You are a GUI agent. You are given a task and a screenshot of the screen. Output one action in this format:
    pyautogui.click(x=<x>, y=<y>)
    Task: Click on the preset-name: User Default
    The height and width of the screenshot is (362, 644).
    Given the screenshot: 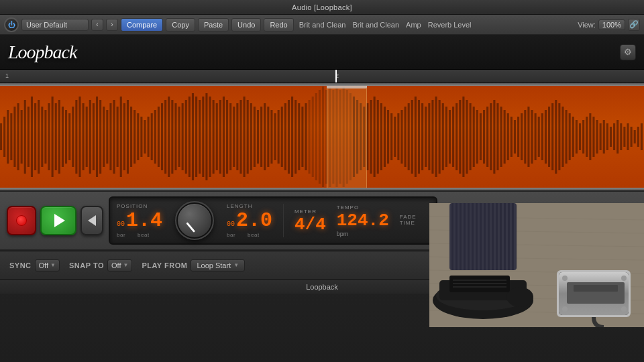 What is the action you would take?
    pyautogui.click(x=55, y=25)
    